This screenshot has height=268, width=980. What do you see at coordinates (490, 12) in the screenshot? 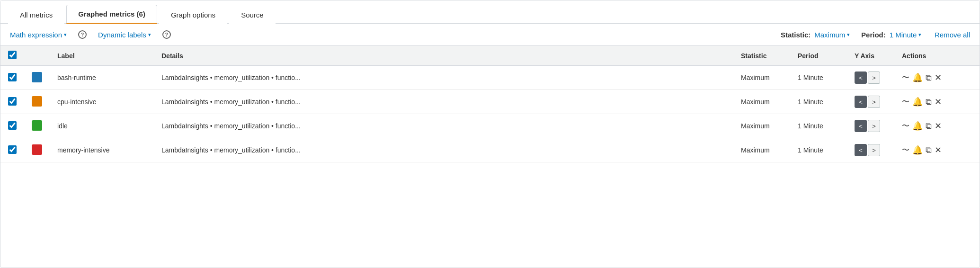
I see `tabs-row: All metrics Graphed metrics (6) Graph op…` at bounding box center [490, 12].